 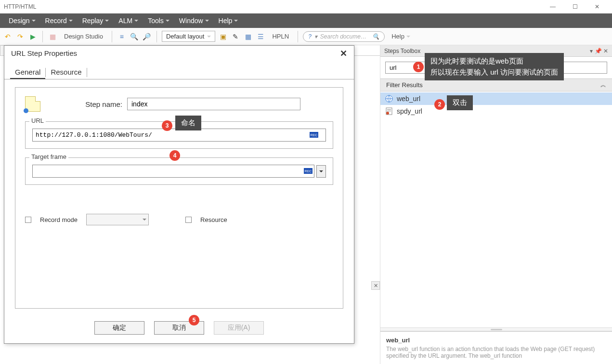 What do you see at coordinates (28, 72) in the screenshot?
I see `tab-general: General` at bounding box center [28, 72].